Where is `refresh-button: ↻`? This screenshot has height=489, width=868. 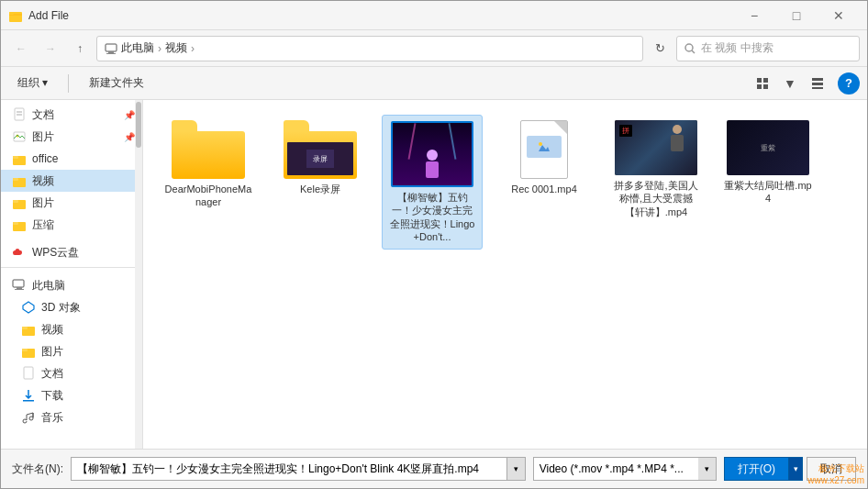
refresh-button: ↻ is located at coordinates (660, 49).